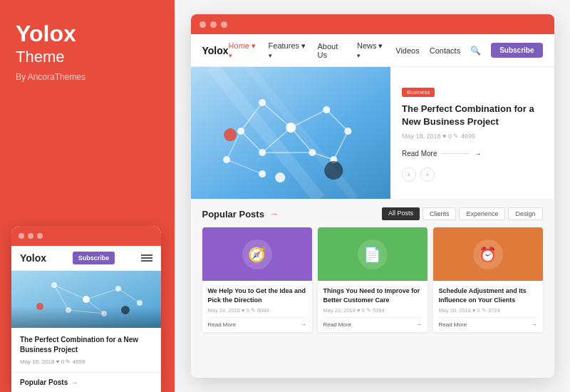 The width and height of the screenshot is (570, 392). What do you see at coordinates (86, 309) in the screenshot?
I see `mobile-mockup: Yolox Subscribe` at bounding box center [86, 309].